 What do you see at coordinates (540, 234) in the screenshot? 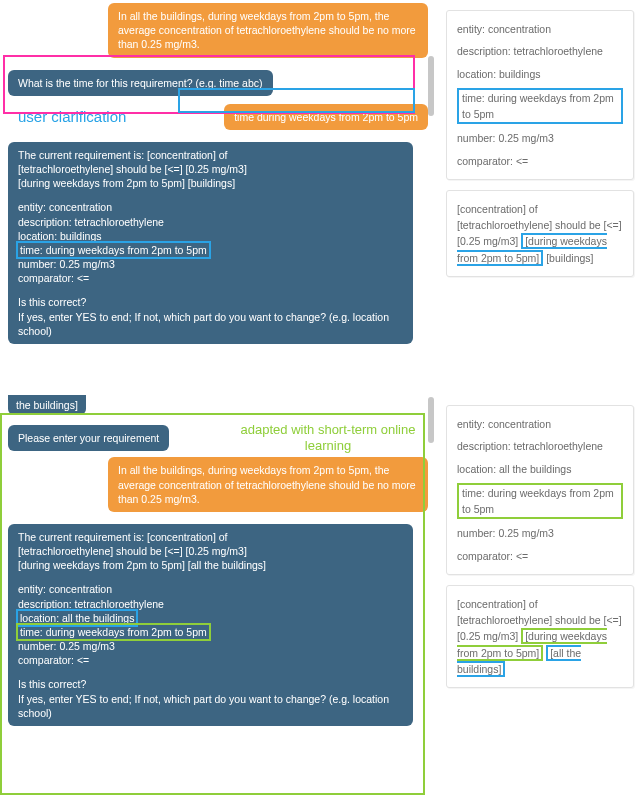
I see `top-sentence-card: [concentration] of [tetrachloroethylene]…` at bounding box center [540, 234].